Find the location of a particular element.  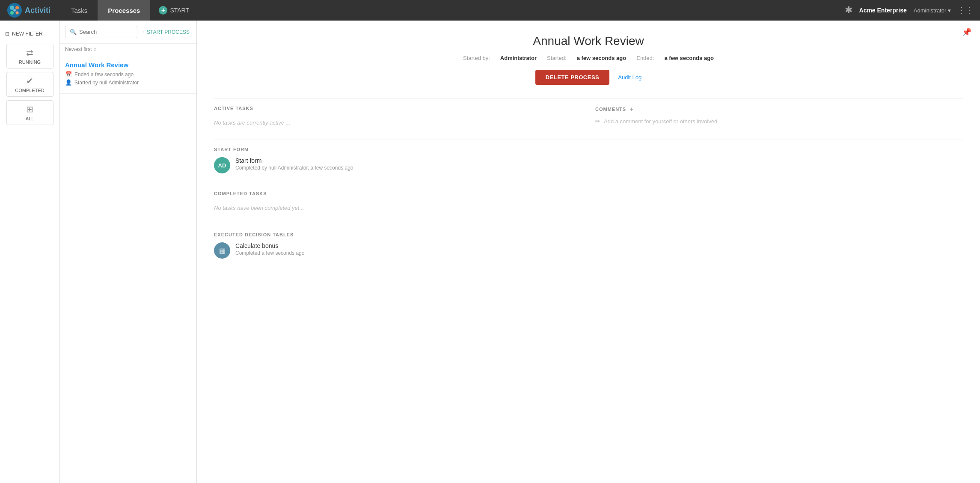

new-filter-button: ⊟ NEW FILTER is located at coordinates (30, 34).